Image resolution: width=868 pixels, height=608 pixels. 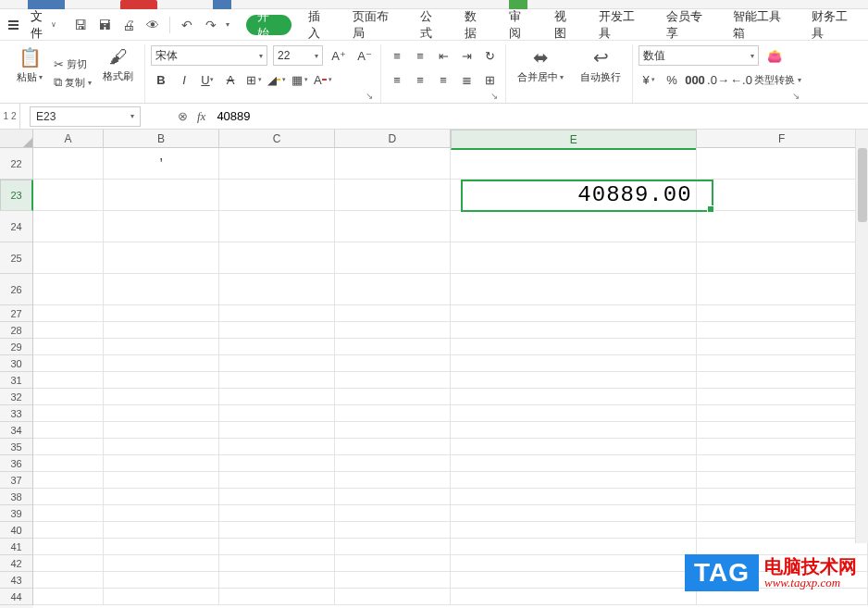 I want to click on row-header: 26, so click(x=17, y=290).